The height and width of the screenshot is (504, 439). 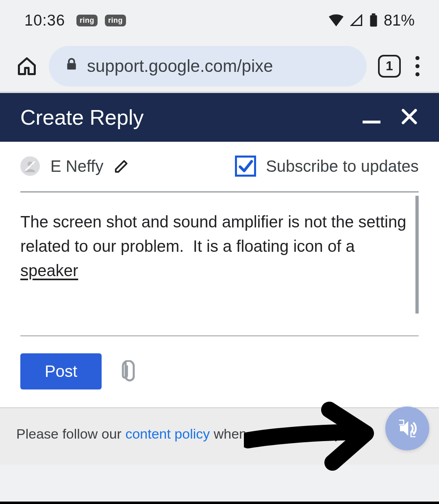 I want to click on footer-prefix: Please follow our, so click(x=71, y=434).